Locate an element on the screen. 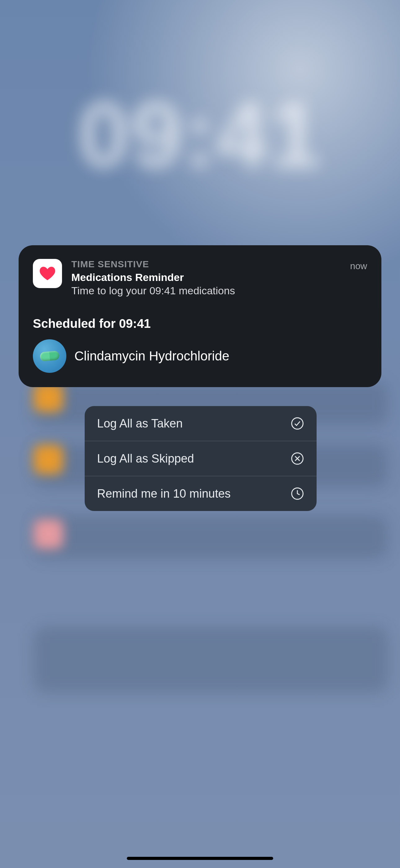 The width and height of the screenshot is (400, 868). notification-subtitle: Time to log your 09:41 medications is located at coordinates (206, 291).